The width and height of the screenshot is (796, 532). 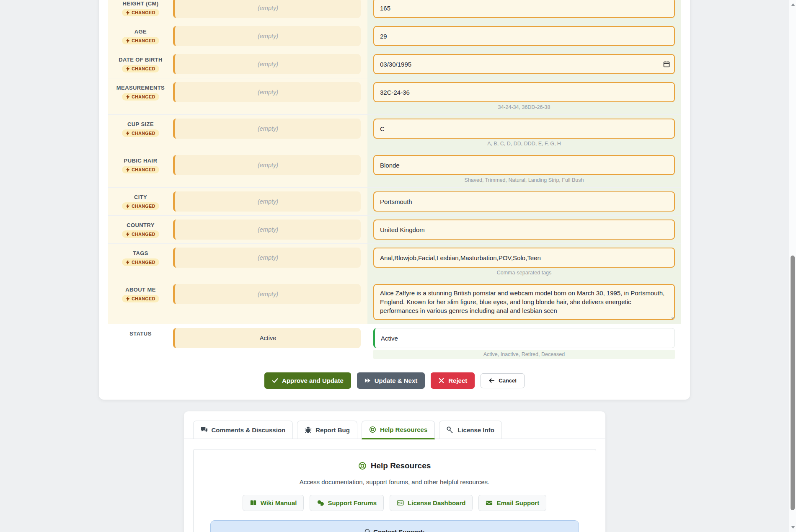 What do you see at coordinates (793, 5) in the screenshot?
I see `scrollbar-up-arrow` at bounding box center [793, 5].